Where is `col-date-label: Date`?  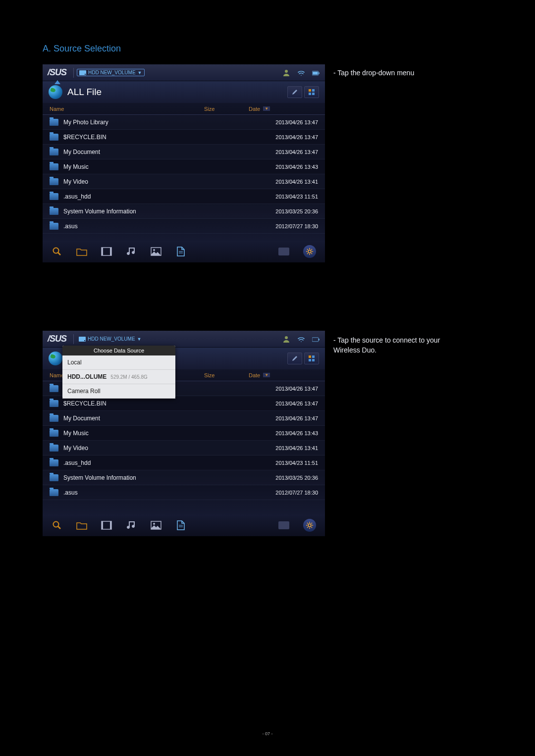
col-date-label: Date is located at coordinates (255, 375).